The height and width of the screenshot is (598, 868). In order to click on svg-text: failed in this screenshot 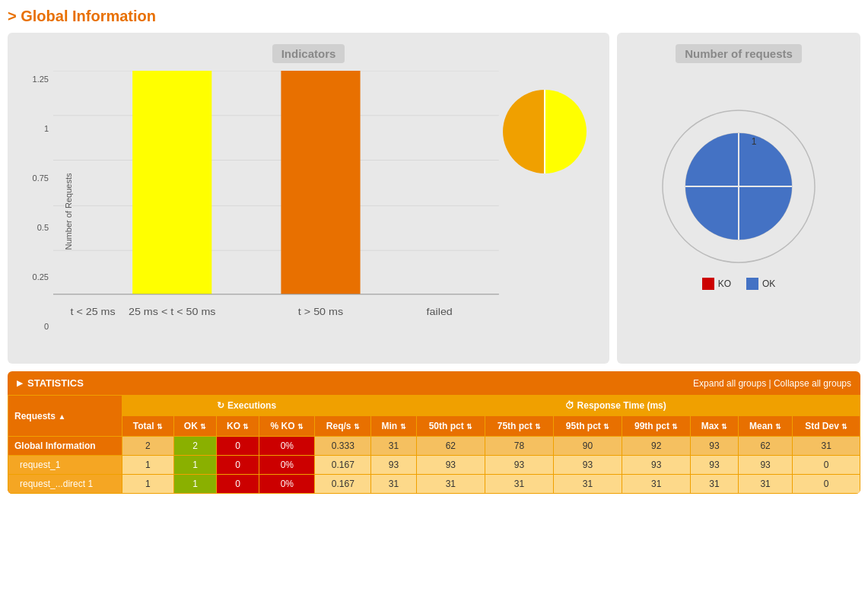, I will do `click(440, 312)`.